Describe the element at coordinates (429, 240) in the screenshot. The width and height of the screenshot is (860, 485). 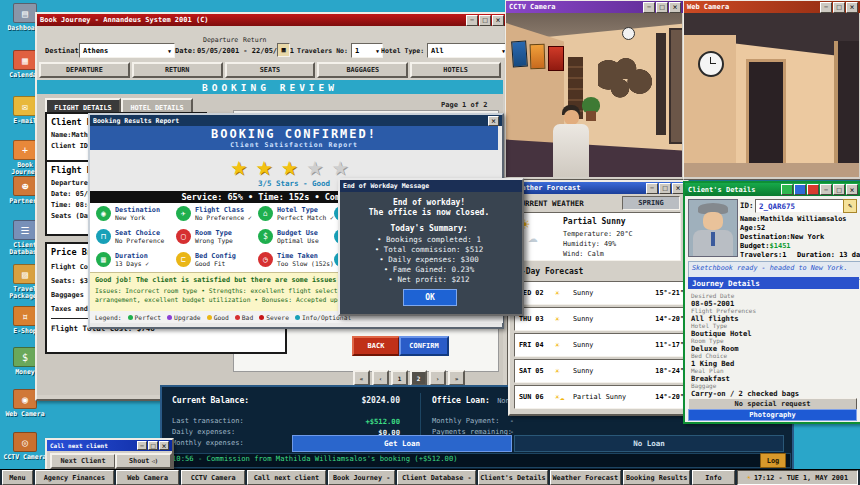
I see `summary-item: • Bookings completed: 1` at that location.